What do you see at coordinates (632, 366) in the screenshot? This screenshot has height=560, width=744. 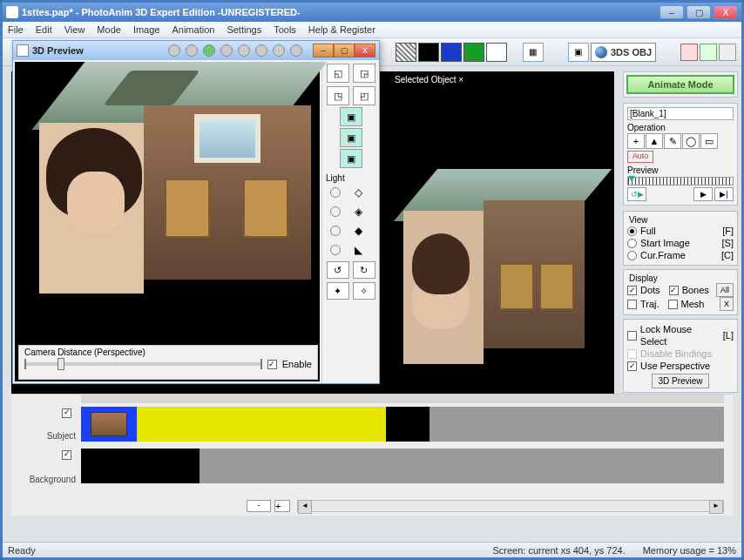 I see `use-perspective-checkbox` at bounding box center [632, 366].